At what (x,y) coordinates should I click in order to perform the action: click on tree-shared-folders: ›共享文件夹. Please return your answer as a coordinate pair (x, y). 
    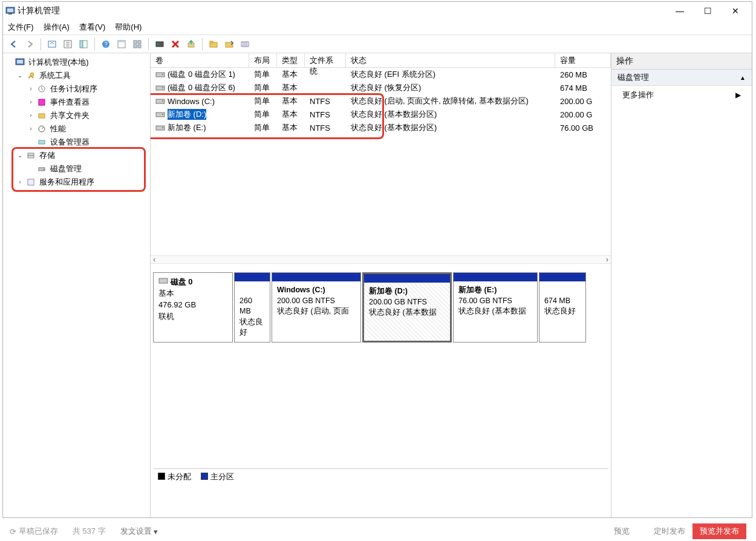
    Looking at the image, I should click on (88, 116).